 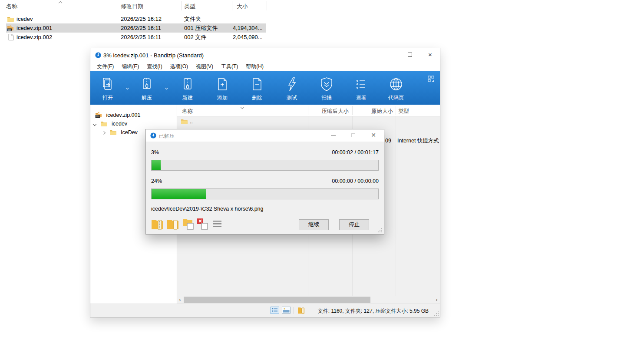 What do you see at coordinates (382, 111) in the screenshot?
I see `column-header-original: 原始大小` at bounding box center [382, 111].